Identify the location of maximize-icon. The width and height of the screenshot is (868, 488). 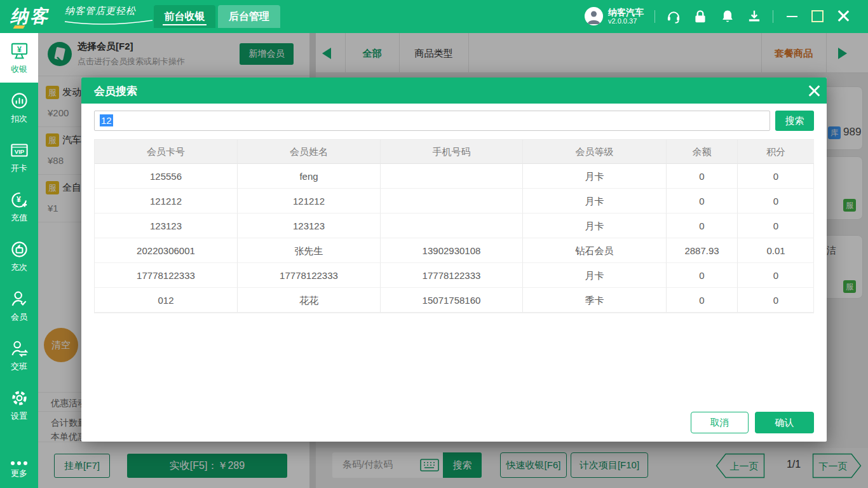
(817, 17).